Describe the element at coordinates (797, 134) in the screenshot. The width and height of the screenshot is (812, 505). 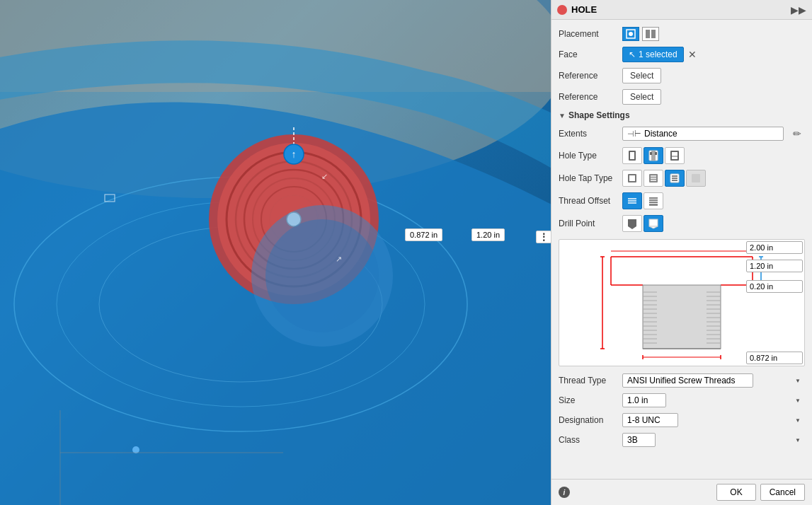
I see `extents-edit-button: ✏` at that location.